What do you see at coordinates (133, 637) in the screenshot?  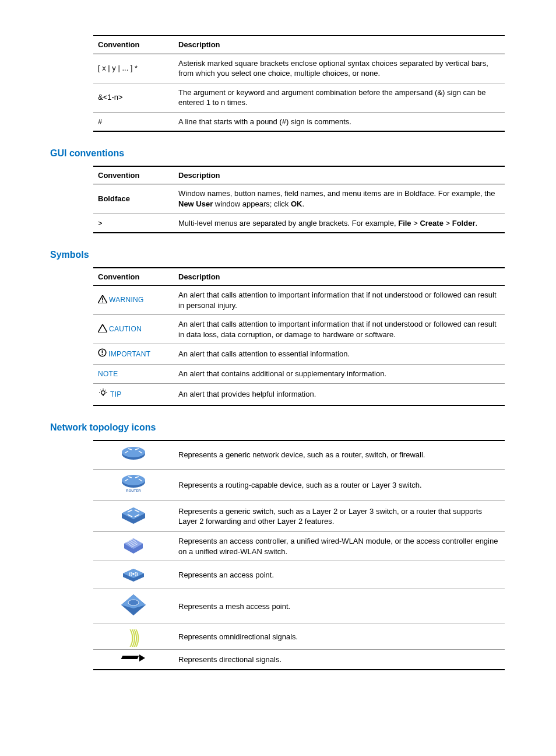 I see `icon-cell: ))))` at bounding box center [133, 637].